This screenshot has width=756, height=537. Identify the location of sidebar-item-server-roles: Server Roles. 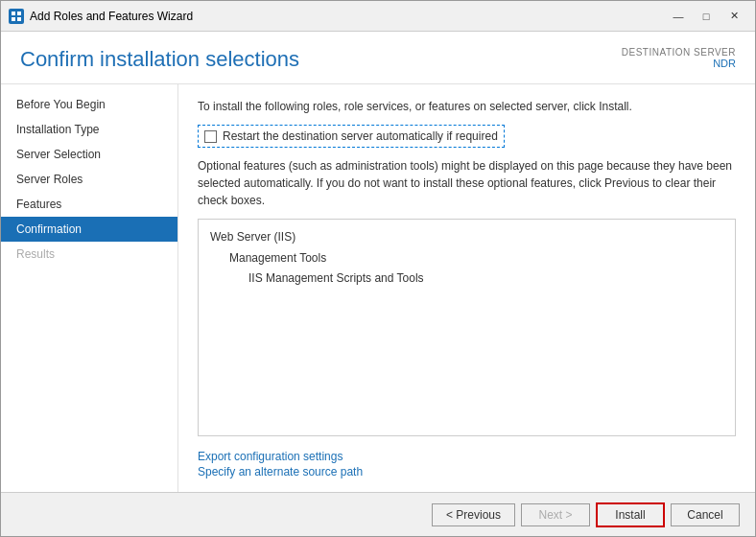
(89, 179).